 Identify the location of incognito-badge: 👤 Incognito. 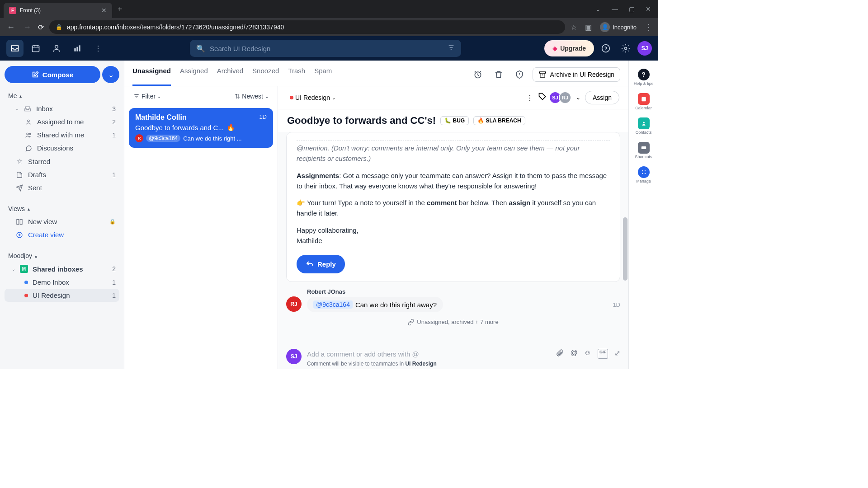
(618, 27).